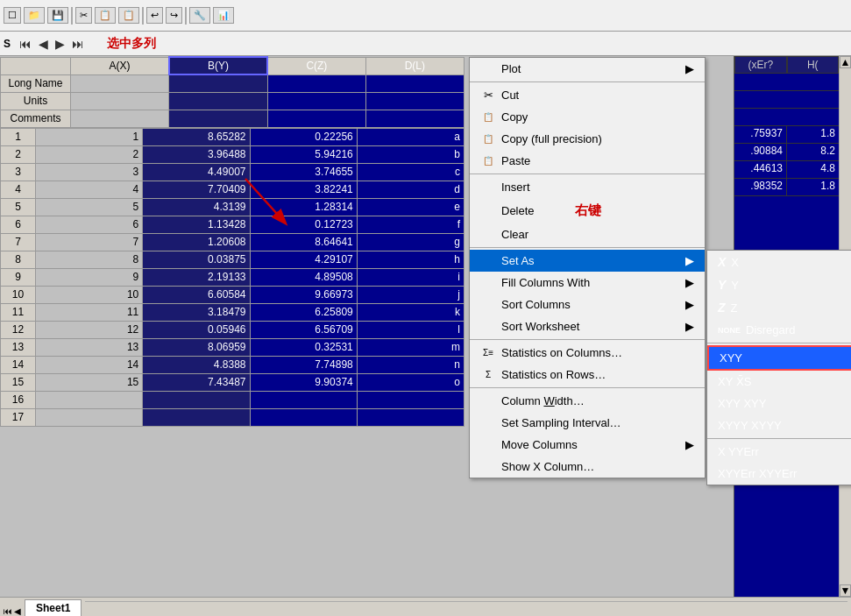 The width and height of the screenshot is (851, 616). I want to click on cell-a: 4, so click(89, 189).